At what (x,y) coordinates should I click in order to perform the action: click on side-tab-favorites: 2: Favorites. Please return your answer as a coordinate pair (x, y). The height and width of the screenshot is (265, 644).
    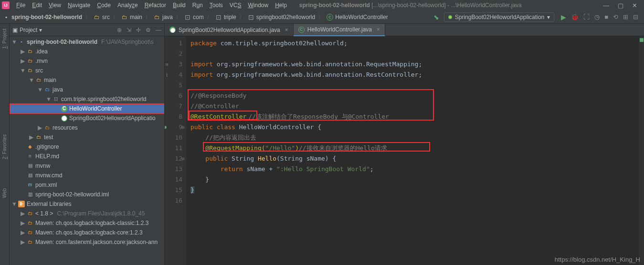
    Looking at the image, I should click on (5, 147).